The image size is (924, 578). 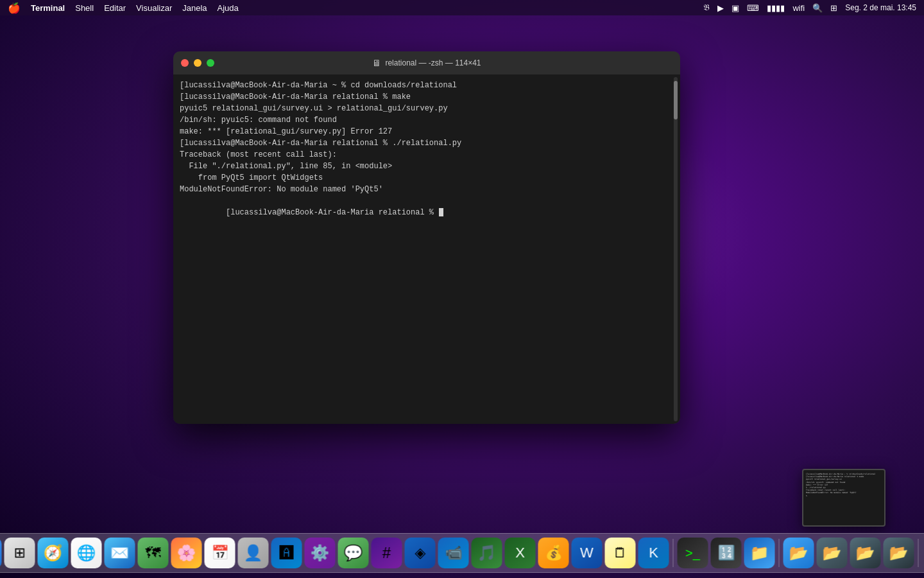 What do you see at coordinates (620, 553) in the screenshot?
I see `dock-item-notes: 🗒` at bounding box center [620, 553].